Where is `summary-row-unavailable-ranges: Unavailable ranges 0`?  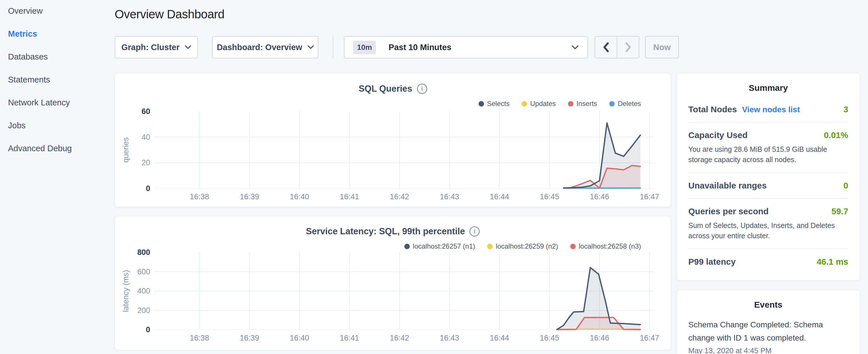 summary-row-unavailable-ranges: Unavailable ranges 0 is located at coordinates (768, 186).